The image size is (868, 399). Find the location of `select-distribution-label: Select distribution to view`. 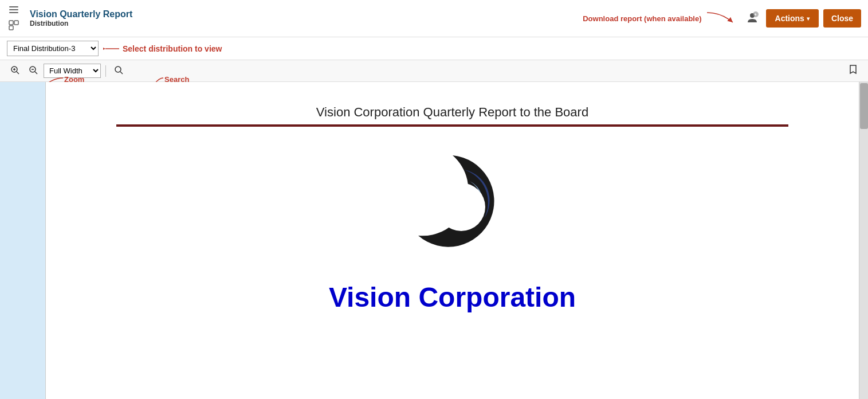

select-distribution-label: Select distribution to view is located at coordinates (172, 49).